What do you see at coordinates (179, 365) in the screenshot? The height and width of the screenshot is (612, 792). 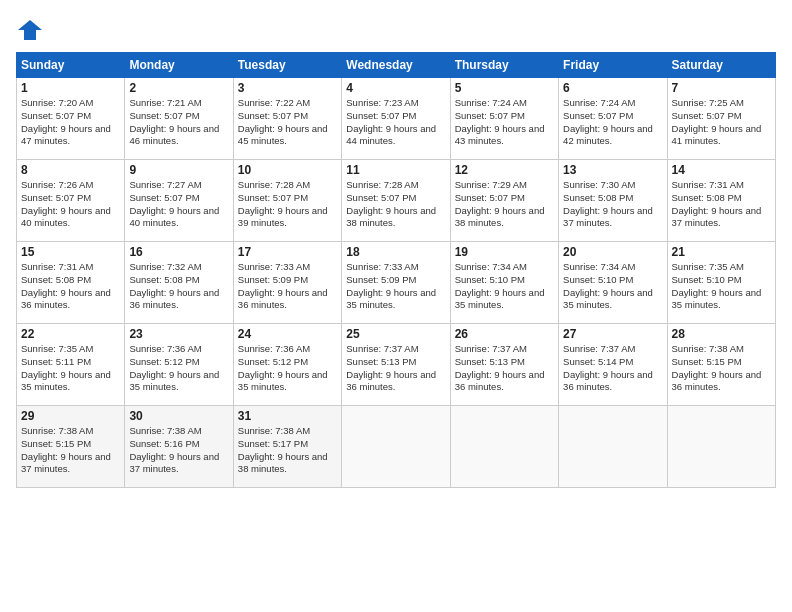 I see `calendar-cell: 23Sunrise: 7:36 AMSunset: 5:12 PMDayligh…` at bounding box center [179, 365].